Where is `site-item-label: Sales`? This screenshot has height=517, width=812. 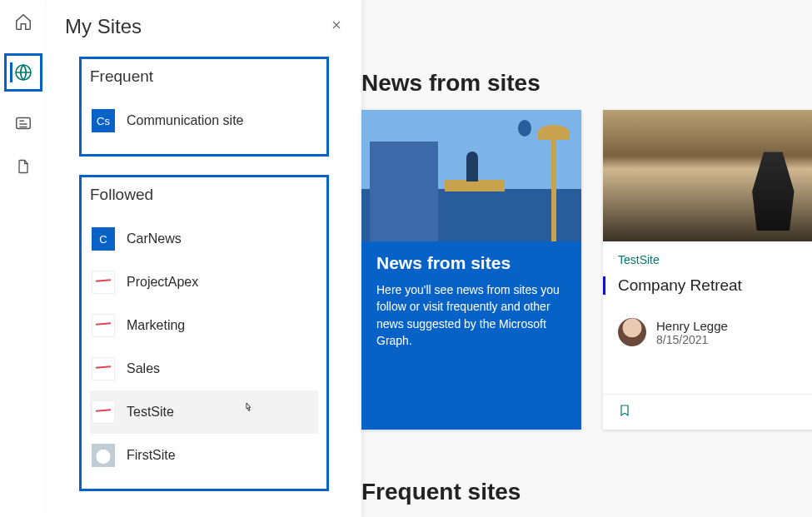
site-item-label: Sales is located at coordinates (143, 369).